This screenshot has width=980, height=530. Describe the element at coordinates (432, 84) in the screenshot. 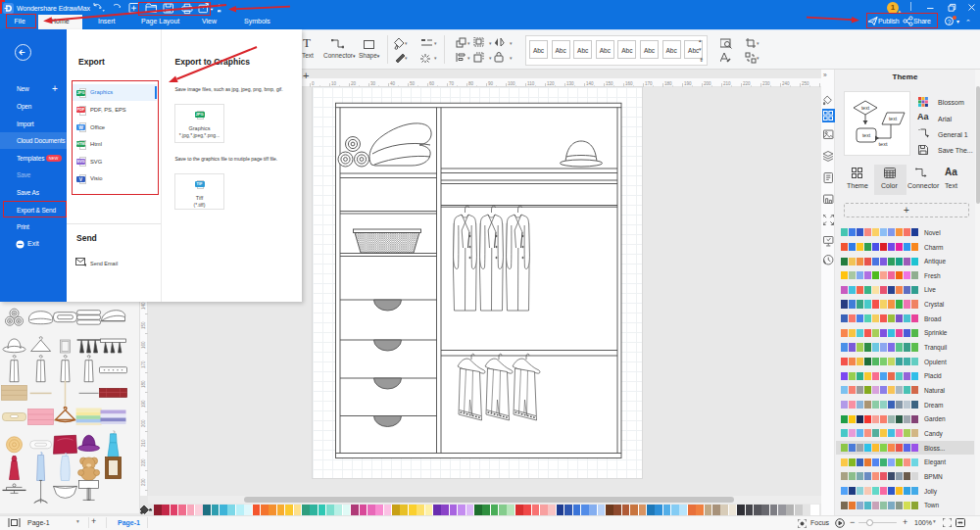

I see `svg-text: 60` at that location.